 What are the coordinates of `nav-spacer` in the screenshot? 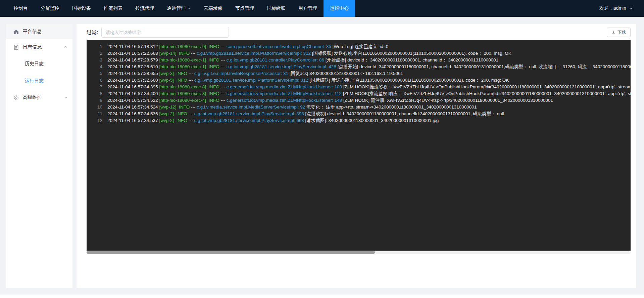 It's located at (477, 8).